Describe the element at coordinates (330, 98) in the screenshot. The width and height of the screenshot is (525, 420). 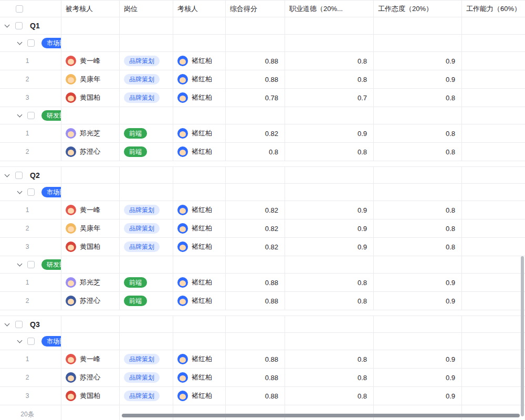
I see `ethics-cell: 0.7` at that location.